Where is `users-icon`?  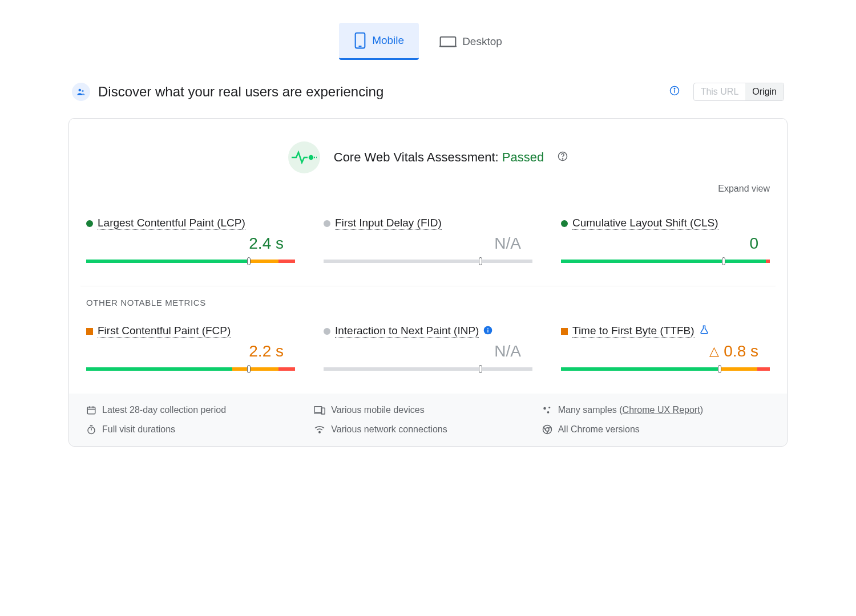
users-icon is located at coordinates (81, 92).